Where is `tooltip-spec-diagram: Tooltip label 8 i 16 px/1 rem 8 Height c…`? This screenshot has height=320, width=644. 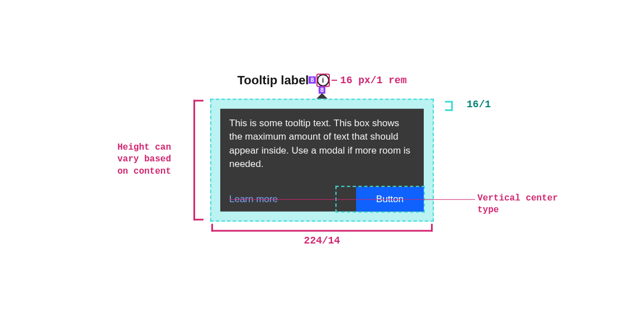 tooltip-spec-diagram: Tooltip label 8 i 16 px/1 rem 8 Height c… is located at coordinates (322, 160).